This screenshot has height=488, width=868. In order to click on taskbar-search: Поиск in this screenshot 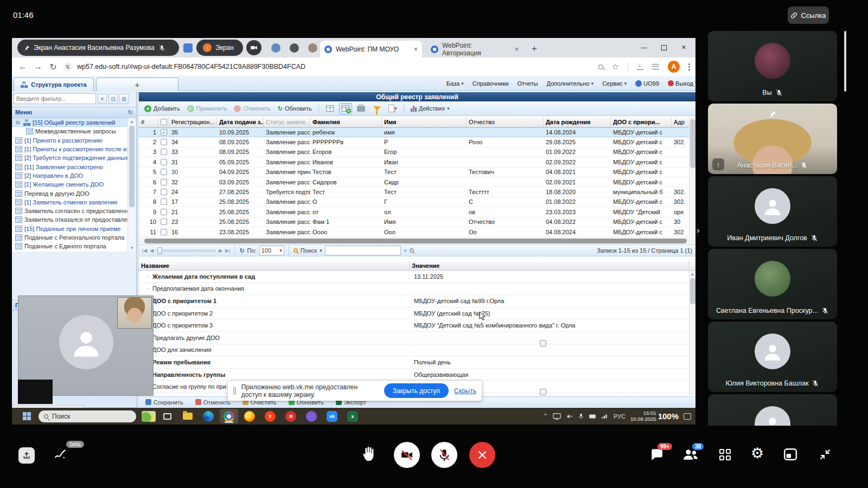, I will do `click(87, 416)`.